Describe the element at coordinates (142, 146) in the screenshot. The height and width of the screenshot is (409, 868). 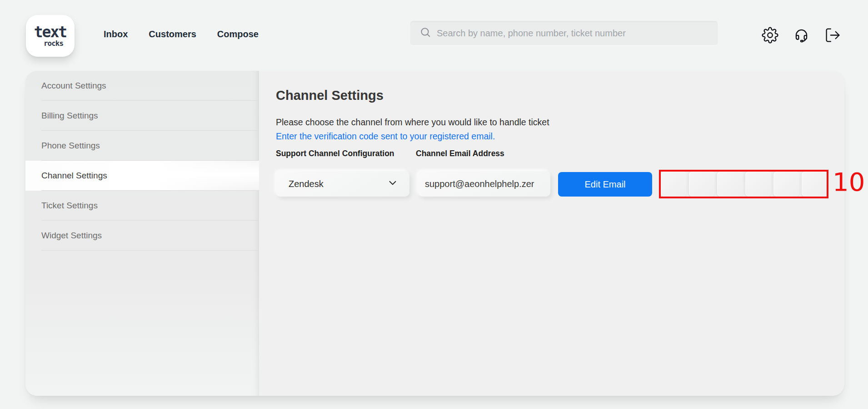
I see `sidebar-item-phone-settings: Phone Settings` at that location.